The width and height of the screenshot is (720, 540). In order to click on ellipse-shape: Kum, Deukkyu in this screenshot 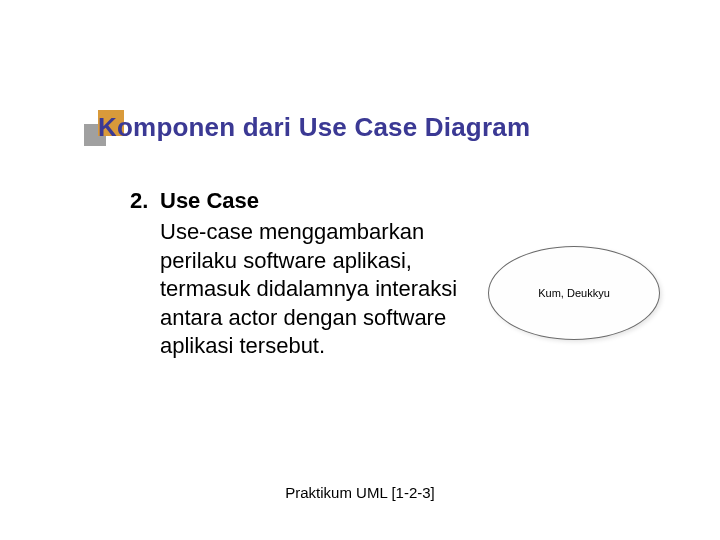, I will do `click(574, 293)`.